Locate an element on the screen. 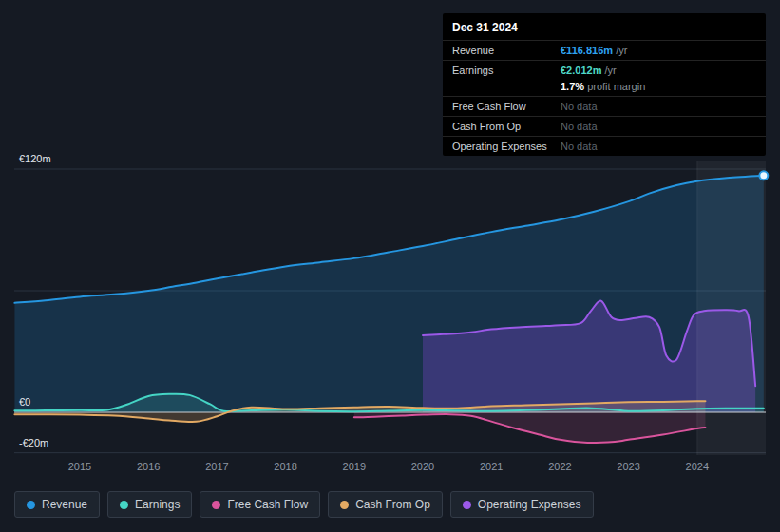 The height and width of the screenshot is (532, 780). x-label: 2018 is located at coordinates (285, 466).